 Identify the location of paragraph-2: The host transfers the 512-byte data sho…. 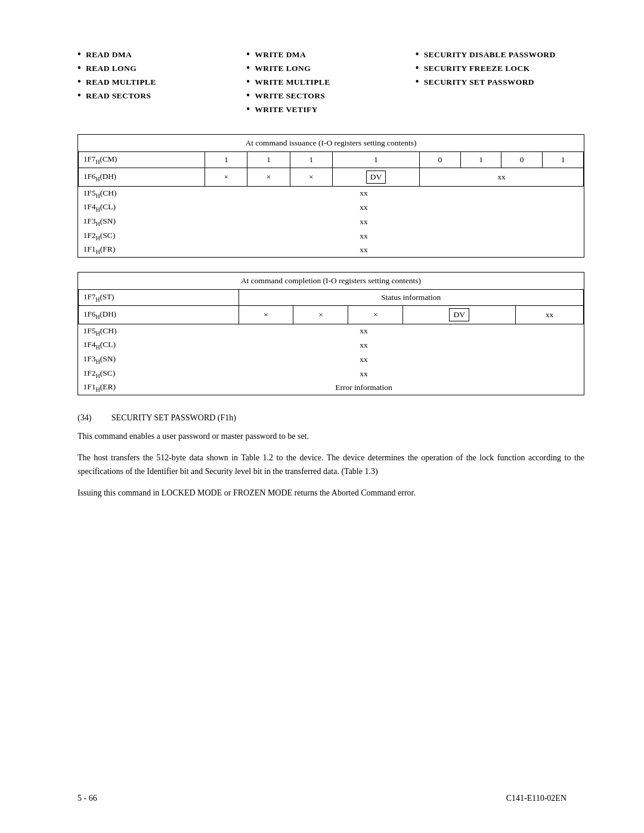
(331, 465).